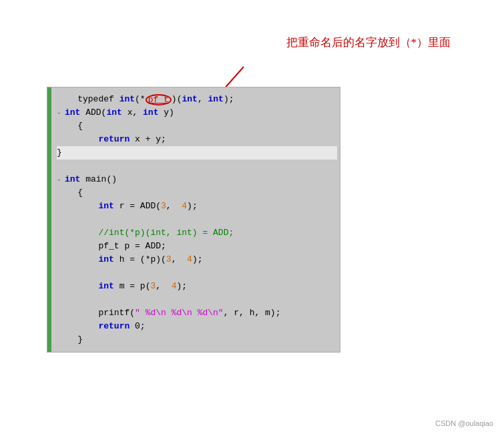 Image resolution: width=504 pixels, height=438 pixels. What do you see at coordinates (197, 126) in the screenshot?
I see `code-line-open-brace1: {` at bounding box center [197, 126].